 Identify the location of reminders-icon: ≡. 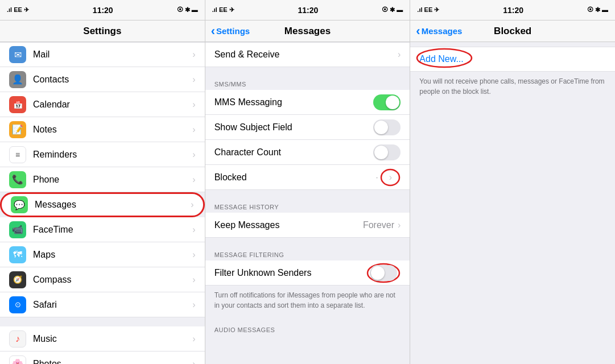
(18, 155).